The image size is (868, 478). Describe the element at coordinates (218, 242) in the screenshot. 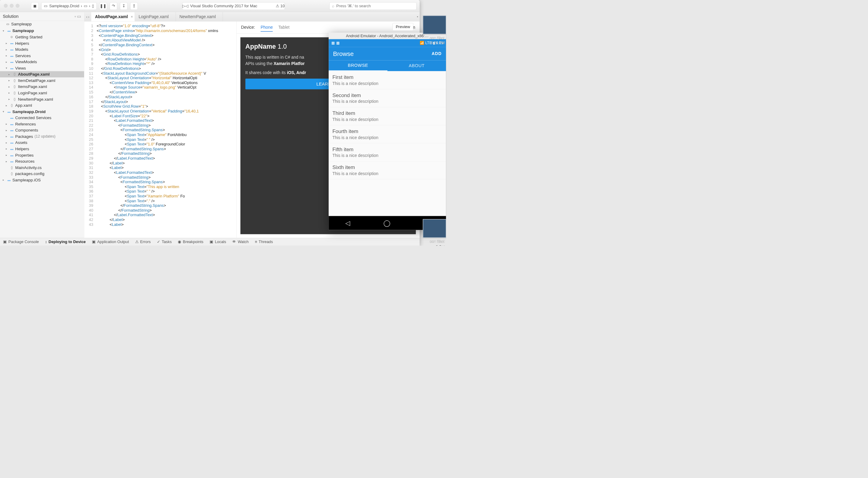

I see `locals-pad: ▣Locals` at that location.